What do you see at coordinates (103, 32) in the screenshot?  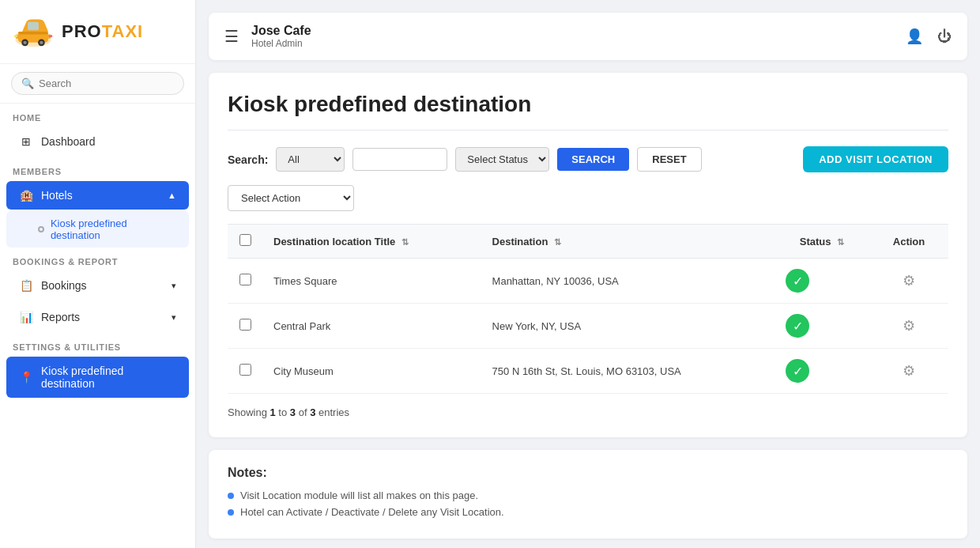 I see `logo-text: PROTAXI` at bounding box center [103, 32].